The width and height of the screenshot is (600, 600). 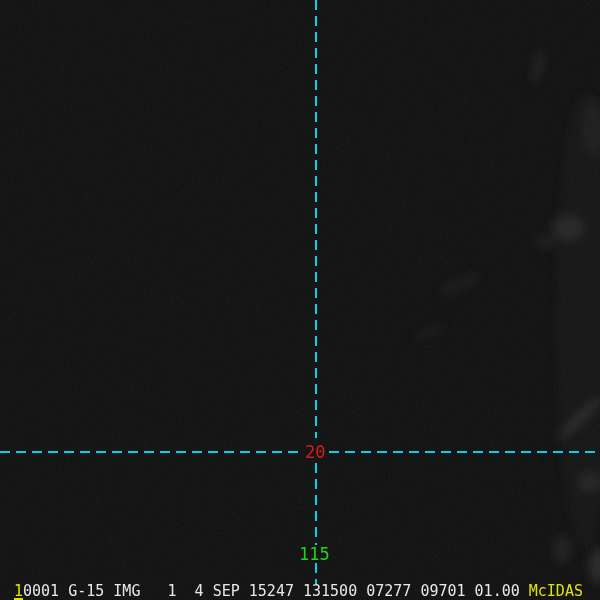 What do you see at coordinates (464, 452) in the screenshot?
I see `latitude-line-right-segment` at bounding box center [464, 452].